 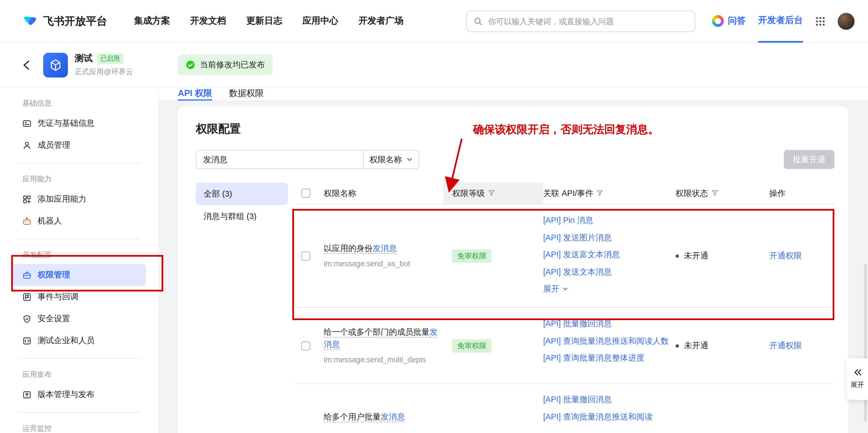 What do you see at coordinates (27, 297) in the screenshot?
I see `flag-icon` at bounding box center [27, 297].